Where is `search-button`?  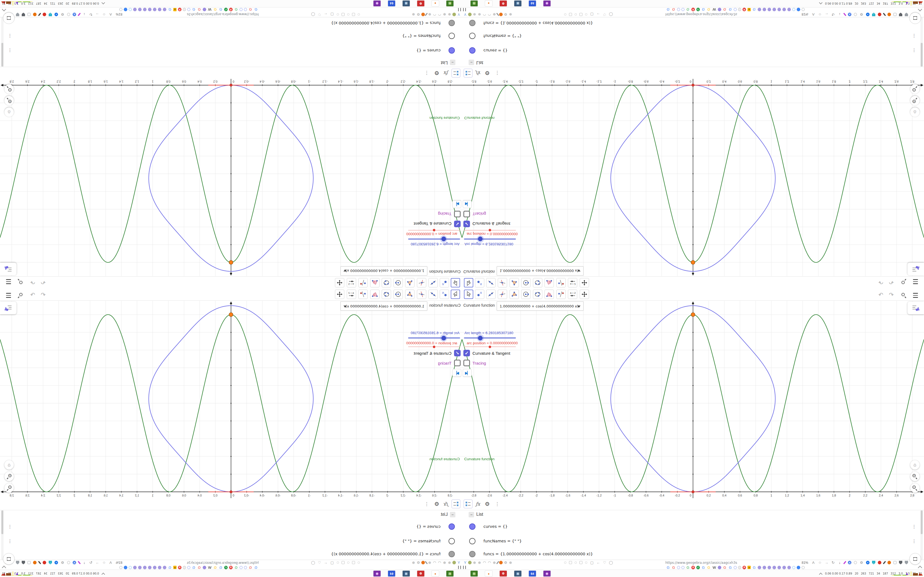 search-button is located at coordinates (904, 282).